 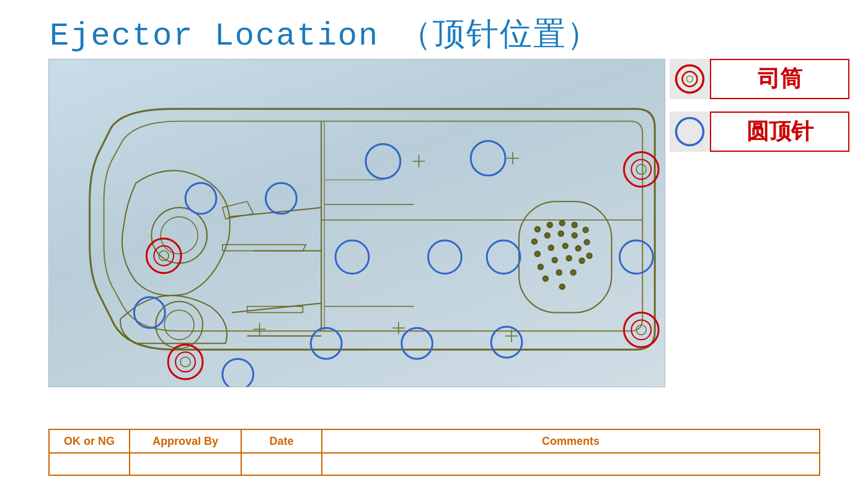 I want to click on cell-ok, so click(x=89, y=464).